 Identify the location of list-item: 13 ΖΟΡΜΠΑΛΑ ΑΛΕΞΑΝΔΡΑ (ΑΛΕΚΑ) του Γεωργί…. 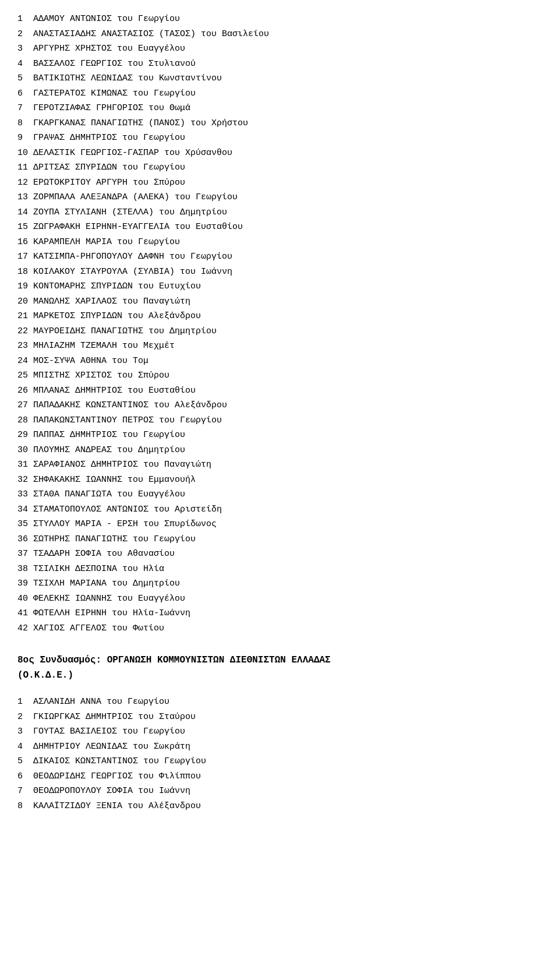
(280, 198).